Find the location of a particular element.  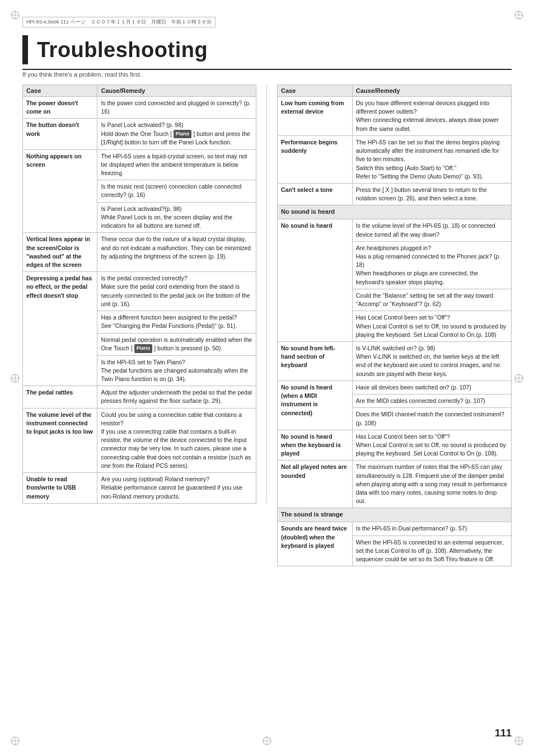

table-row: No sound is heard when the keyboard is p… is located at coordinates (395, 445).